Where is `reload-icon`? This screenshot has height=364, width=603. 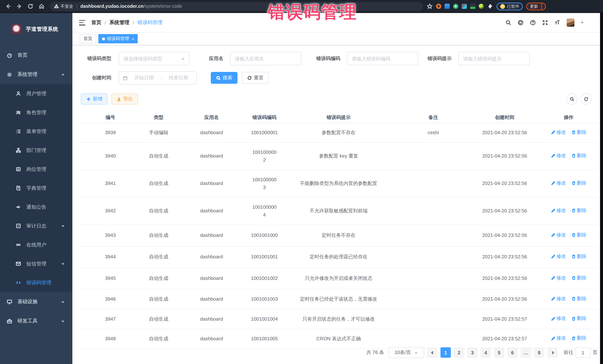
reload-icon is located at coordinates (30, 6).